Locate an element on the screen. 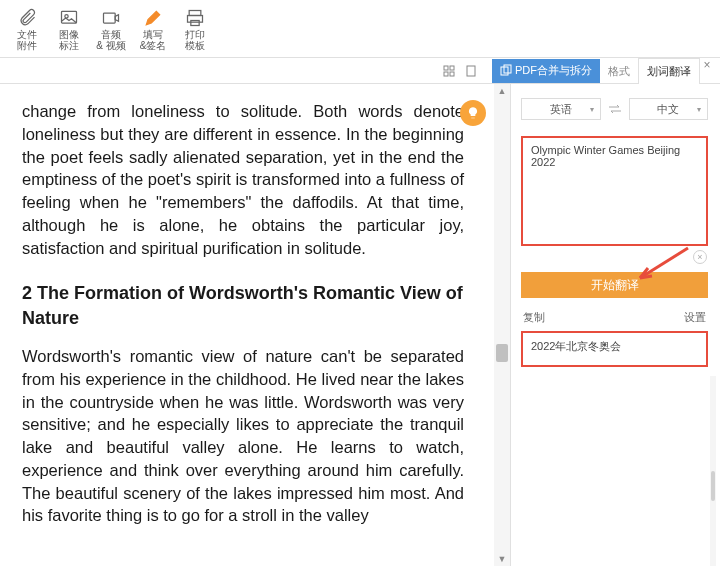 The image size is (720, 566). audio-button: 音频 & 视频 is located at coordinates (111, 29).